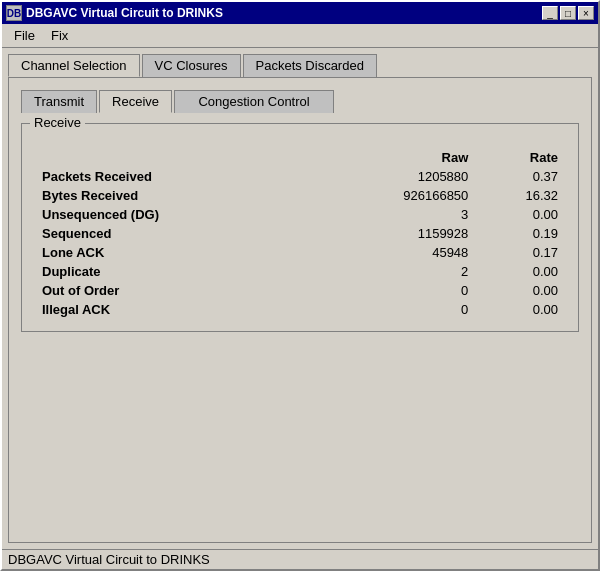 The width and height of the screenshot is (600, 571). Describe the element at coordinates (300, 272) in the screenshot. I see `table-row: Duplicate20.00` at that location.